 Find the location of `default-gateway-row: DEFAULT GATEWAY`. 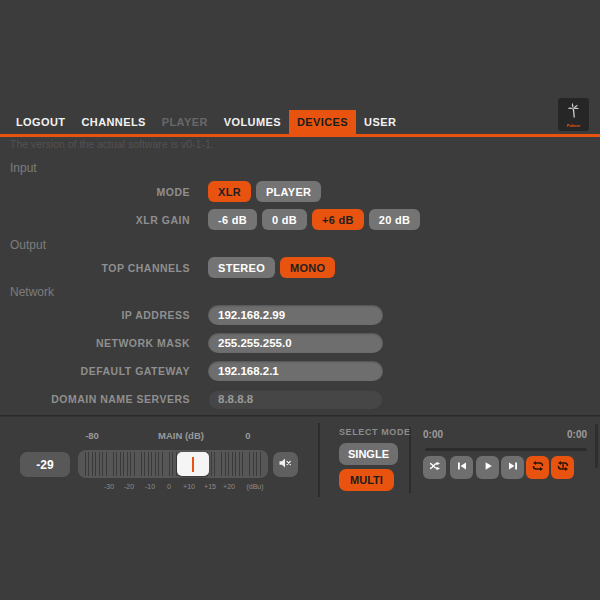

default-gateway-row: DEFAULT GATEWAY is located at coordinates (300, 370).